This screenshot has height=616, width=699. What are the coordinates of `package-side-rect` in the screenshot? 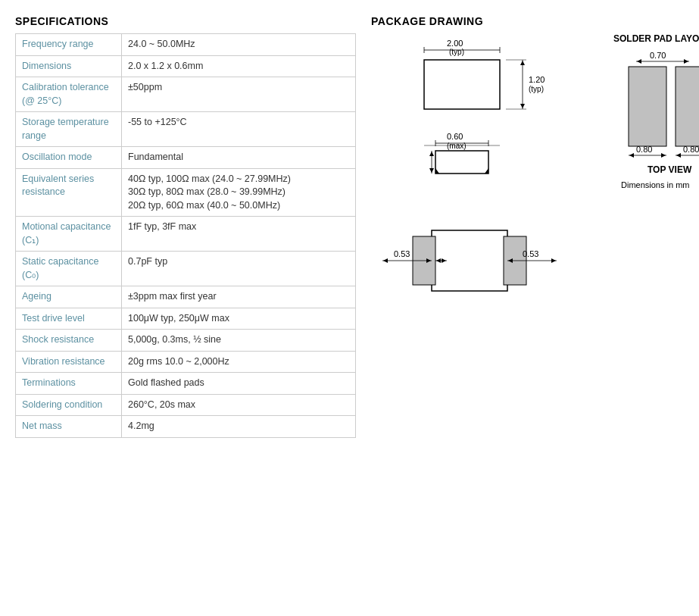 It's located at (462, 162).